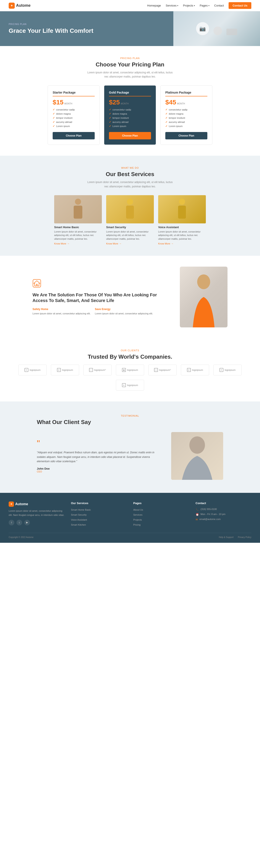 The height and width of the screenshot is (868, 260). I want to click on pricing-card-starter: Starter Package $15 MONTH consectetur sa…, so click(74, 115).